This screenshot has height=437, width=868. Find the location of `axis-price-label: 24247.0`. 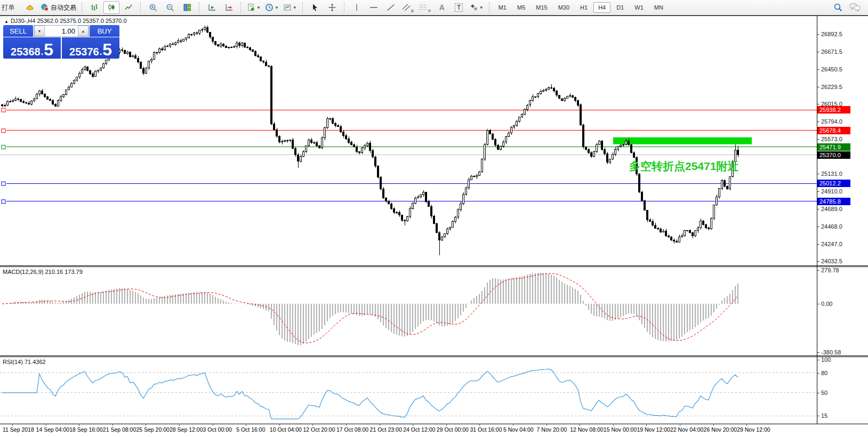

axis-price-label: 24247.0 is located at coordinates (832, 244).